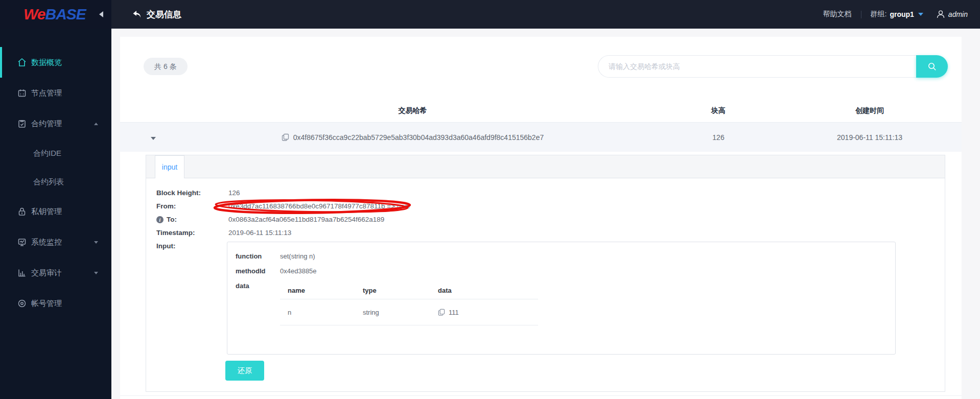 The image size is (980, 399). What do you see at coordinates (958, 14) in the screenshot?
I see `username: admin` at bounding box center [958, 14].